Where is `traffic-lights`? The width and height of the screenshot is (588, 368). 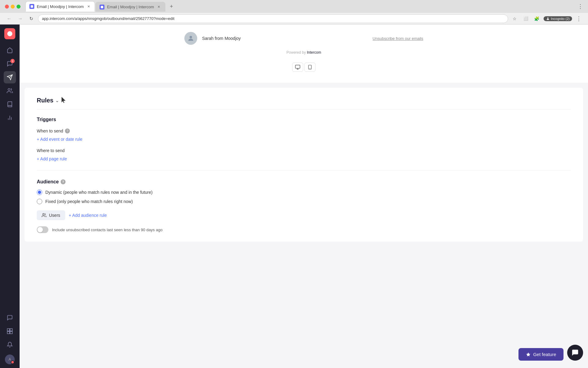 traffic-lights is located at coordinates (13, 7).